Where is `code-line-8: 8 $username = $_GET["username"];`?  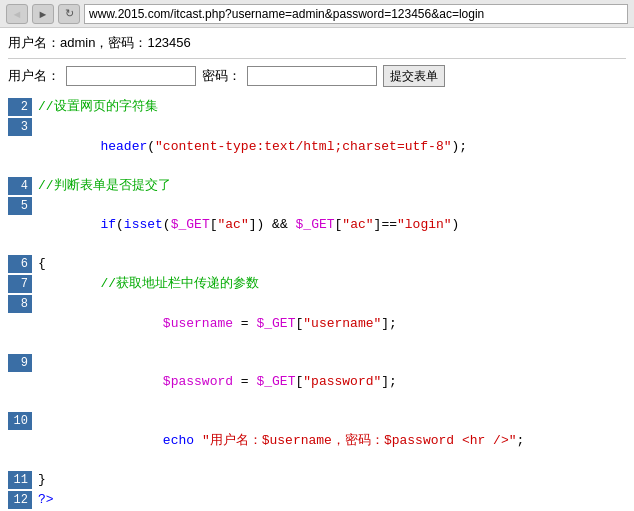 code-line-8: 8 $username = $_GET["username"]; is located at coordinates (317, 324).